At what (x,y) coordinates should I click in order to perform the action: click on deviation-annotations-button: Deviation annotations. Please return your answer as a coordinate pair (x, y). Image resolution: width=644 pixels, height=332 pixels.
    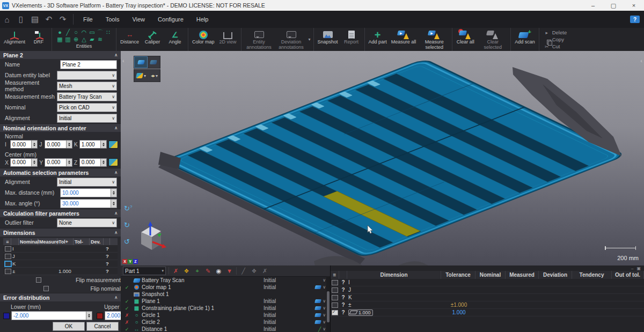
    Looking at the image, I should click on (291, 40).